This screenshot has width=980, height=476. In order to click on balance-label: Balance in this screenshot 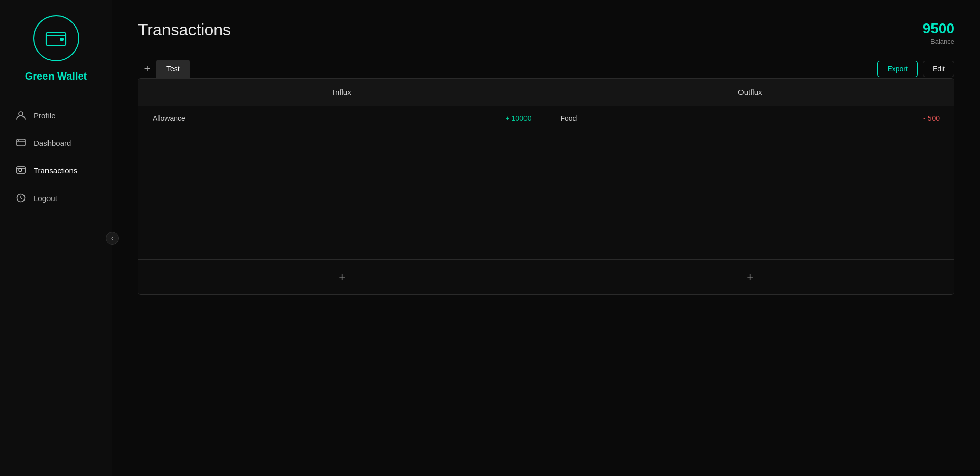, I will do `click(939, 42)`.